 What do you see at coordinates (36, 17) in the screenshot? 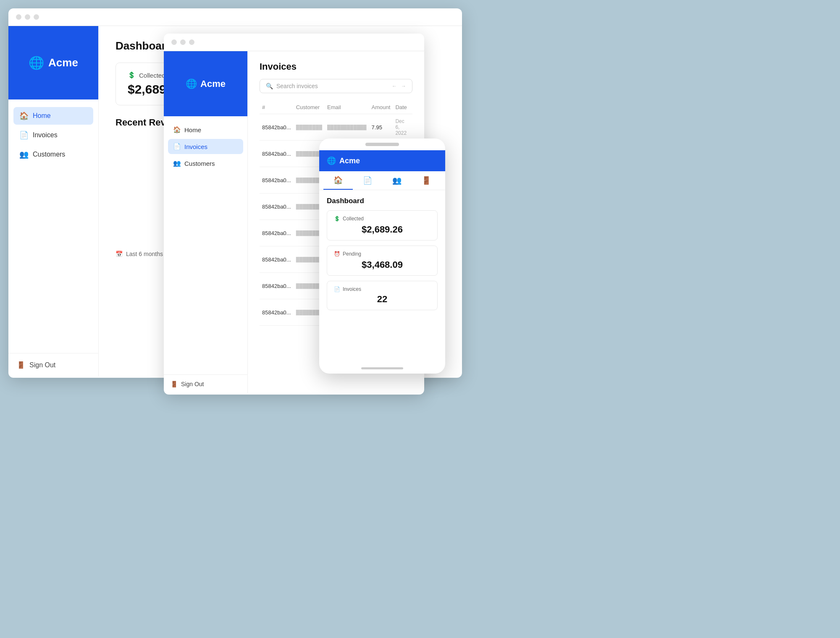
I see `traffic-light-green` at bounding box center [36, 17].